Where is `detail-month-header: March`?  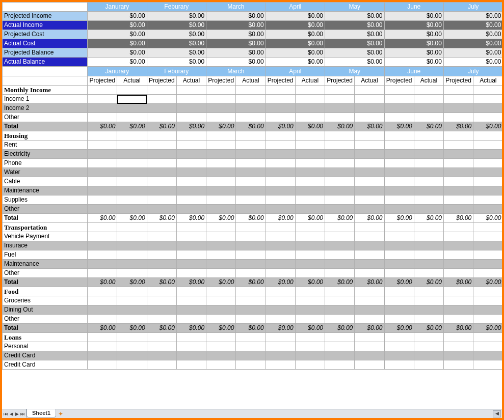 detail-month-header: March is located at coordinates (236, 72).